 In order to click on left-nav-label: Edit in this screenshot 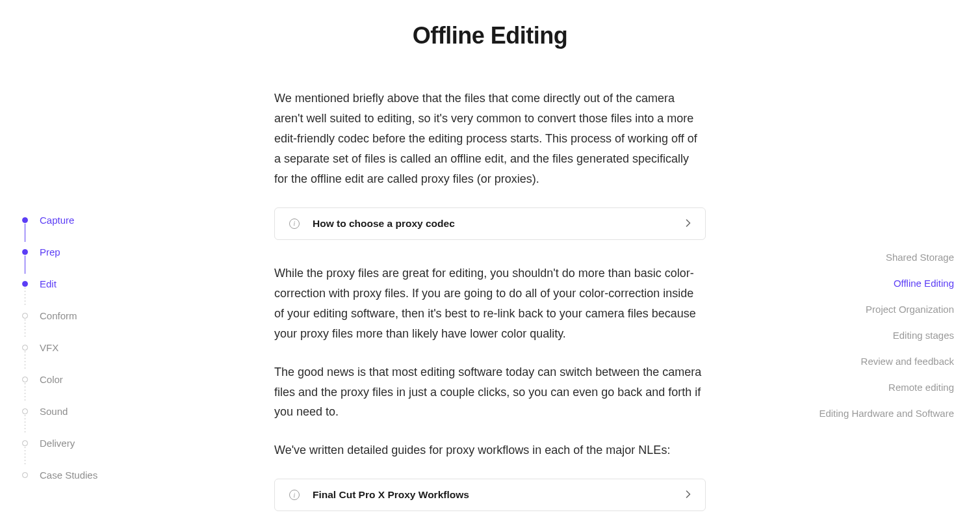, I will do `click(48, 284)`.